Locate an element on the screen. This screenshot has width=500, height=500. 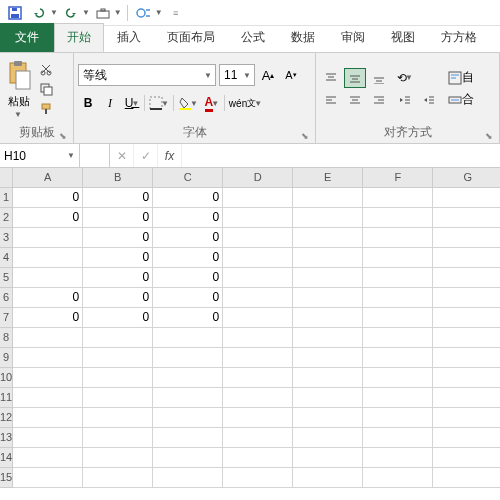
column-header: G is located at coordinates (466, 178).